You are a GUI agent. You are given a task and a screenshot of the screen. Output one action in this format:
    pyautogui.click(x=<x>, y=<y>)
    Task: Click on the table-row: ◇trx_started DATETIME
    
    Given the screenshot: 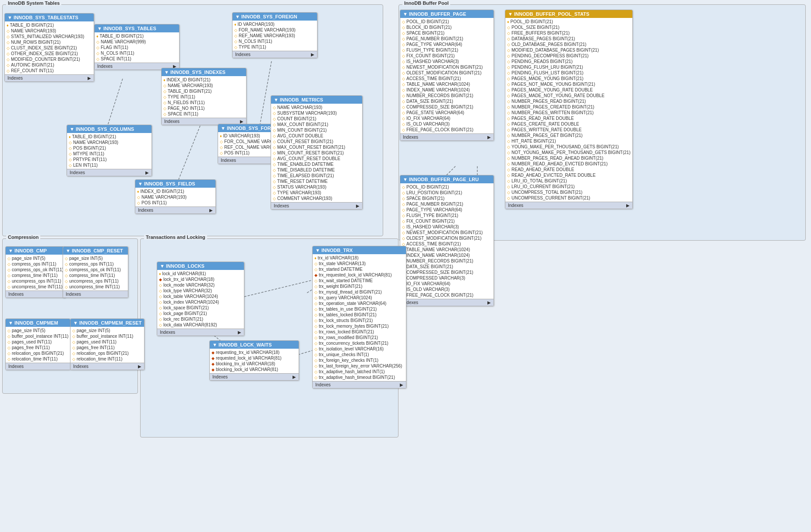 What is the action you would take?
    pyautogui.click(x=359, y=270)
    